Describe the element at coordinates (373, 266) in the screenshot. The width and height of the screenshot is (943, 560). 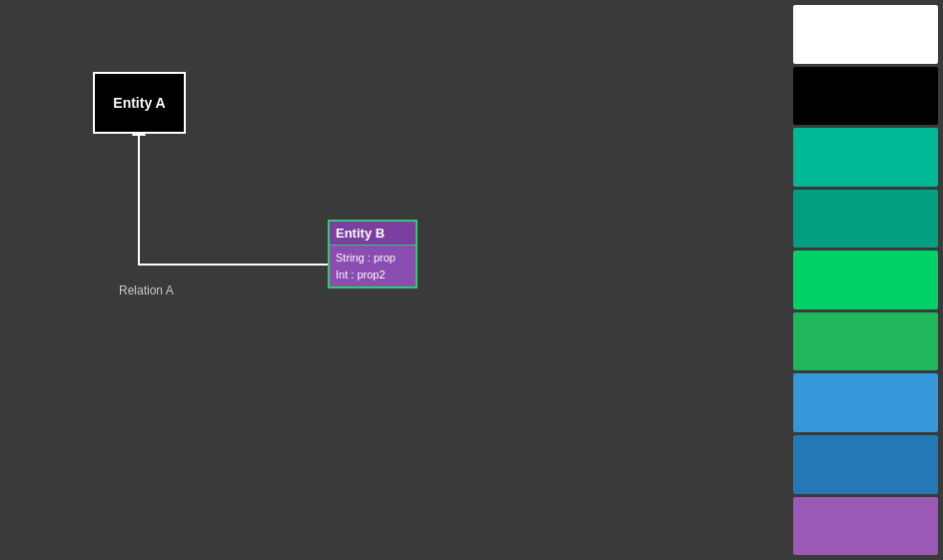
I see `entity-b-body: String : prop Int : prop2` at that location.